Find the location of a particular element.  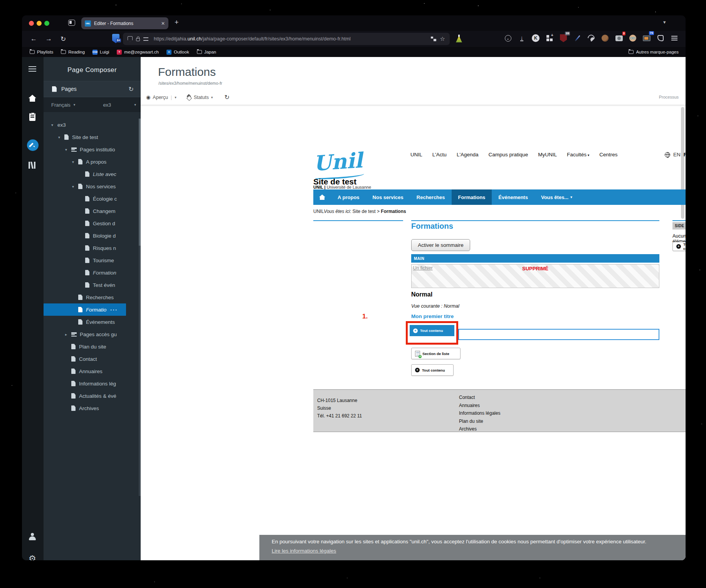

bookmark-zegwaart: ▼me@zegwaart.ch is located at coordinates (138, 52).